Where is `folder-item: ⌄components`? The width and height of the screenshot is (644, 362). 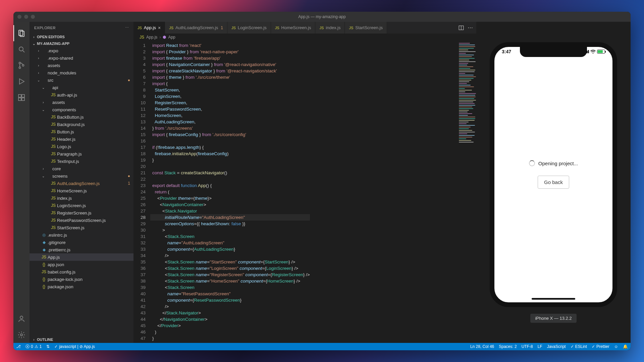 folder-item: ⌄components is located at coordinates (82, 110).